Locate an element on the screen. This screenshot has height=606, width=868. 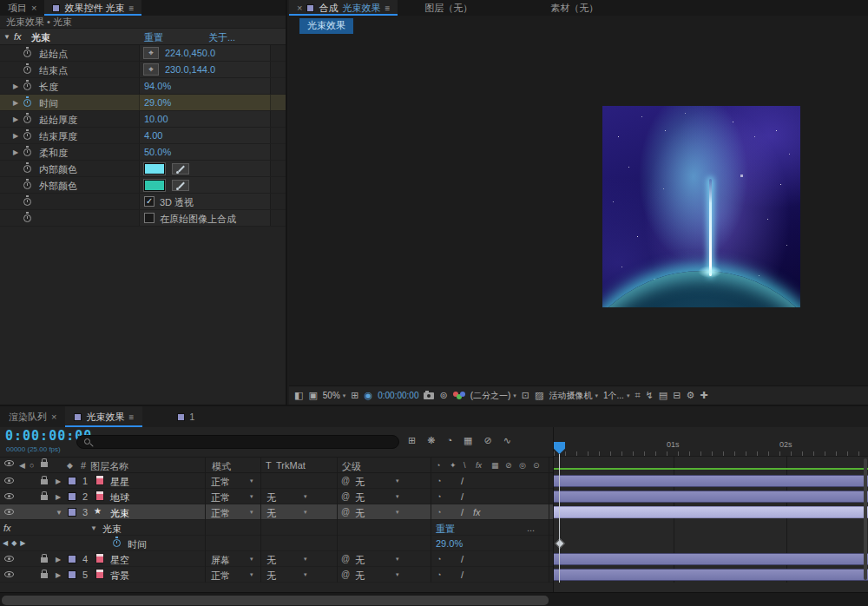
draft-3d-icon: ❋ is located at coordinates (431, 441).